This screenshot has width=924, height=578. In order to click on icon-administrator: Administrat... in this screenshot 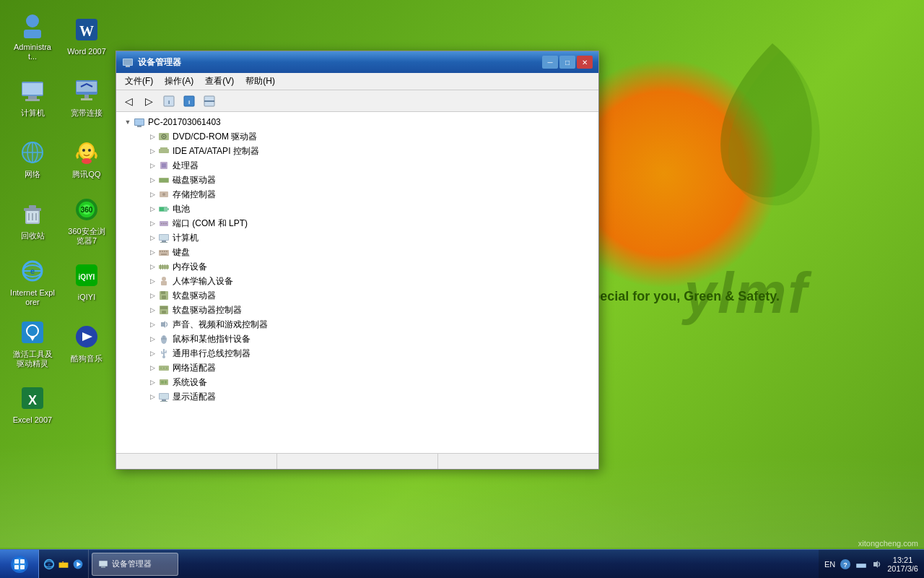, I will do `click(32, 36)`.